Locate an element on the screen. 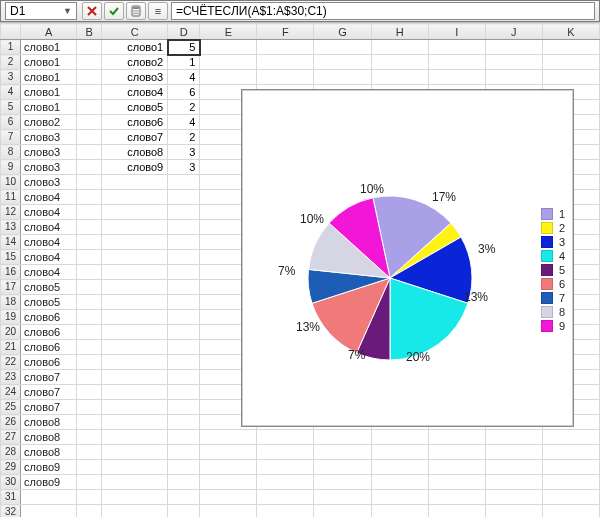 The width and height of the screenshot is (600, 517). cell-D30 is located at coordinates (184, 482).